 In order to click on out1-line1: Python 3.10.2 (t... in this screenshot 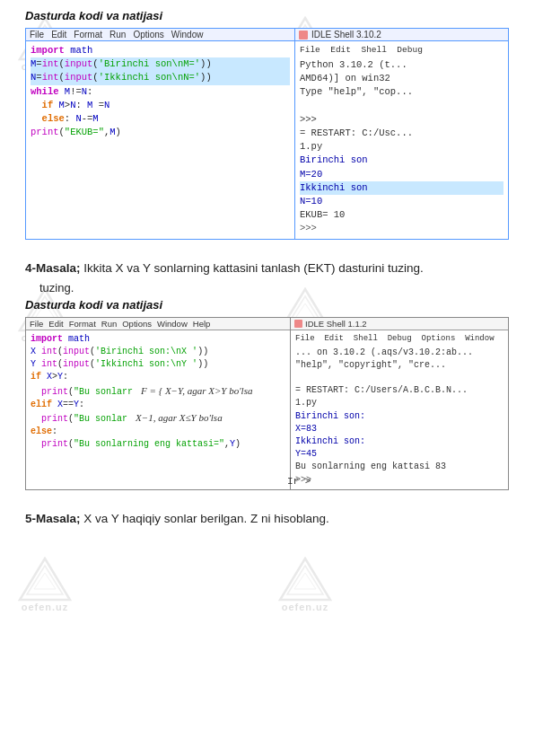, I will do `click(402, 65)`.